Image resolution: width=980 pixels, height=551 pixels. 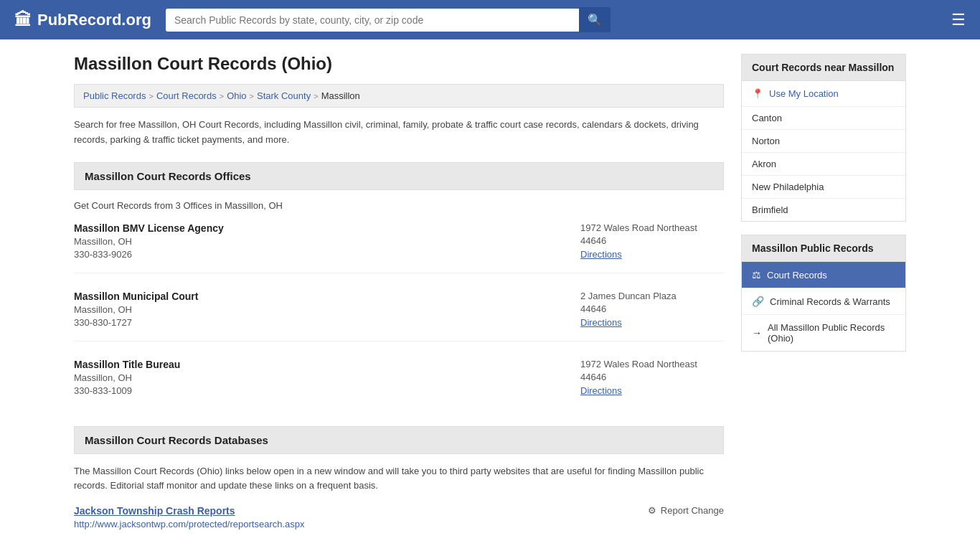 I want to click on use-location-button: 📍 Use My Location, so click(x=824, y=94).